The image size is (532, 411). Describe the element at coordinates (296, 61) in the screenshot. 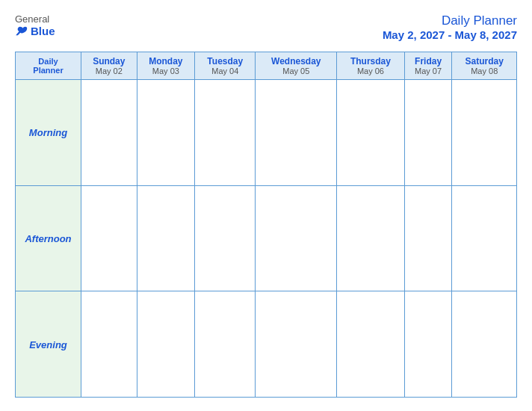

I see `col-day-wednesday: Wednesday` at that location.